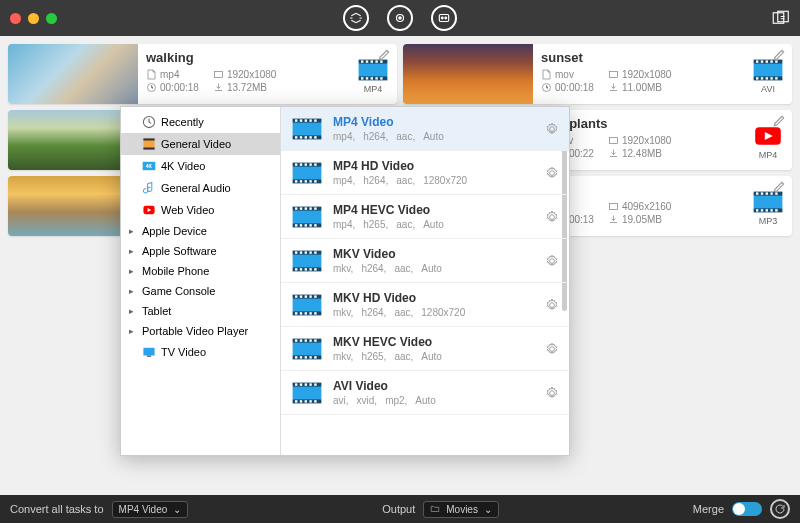 The height and width of the screenshot is (523, 800). Describe the element at coordinates (200, 331) in the screenshot. I see `category-item: ▸Portable Video Player` at that location.